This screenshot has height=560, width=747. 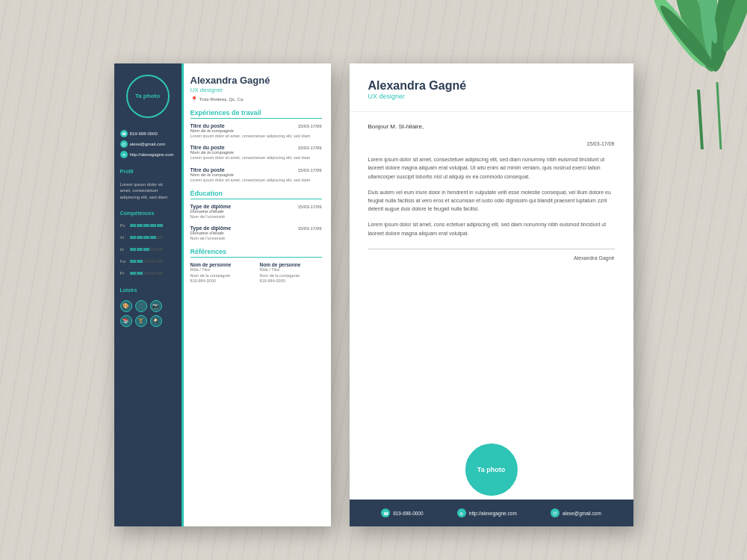 I want to click on cv-job-3: Titre du poste 15/03-17/09 Nom de la com…, so click(x=256, y=175).